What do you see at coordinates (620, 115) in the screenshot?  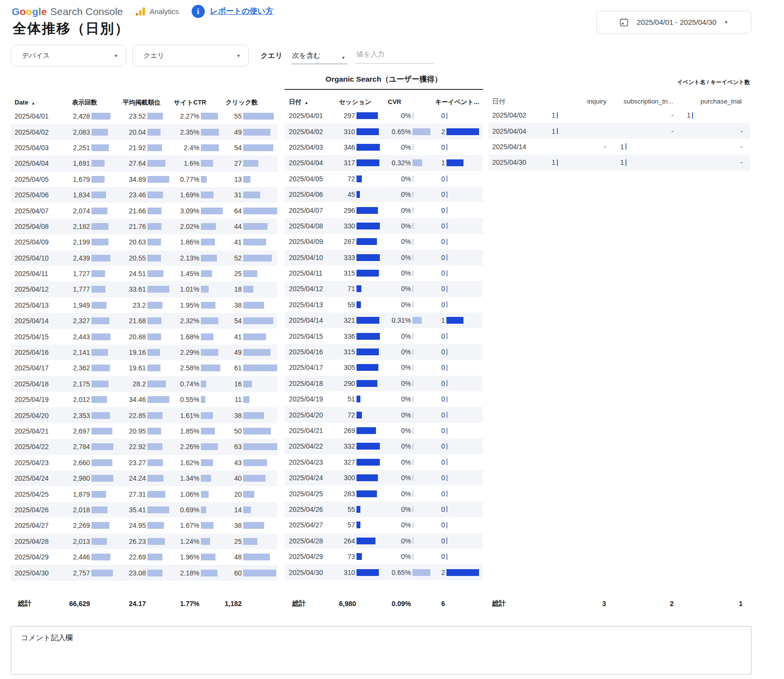 I see `table-row: 2025/04/021-1` at bounding box center [620, 115].